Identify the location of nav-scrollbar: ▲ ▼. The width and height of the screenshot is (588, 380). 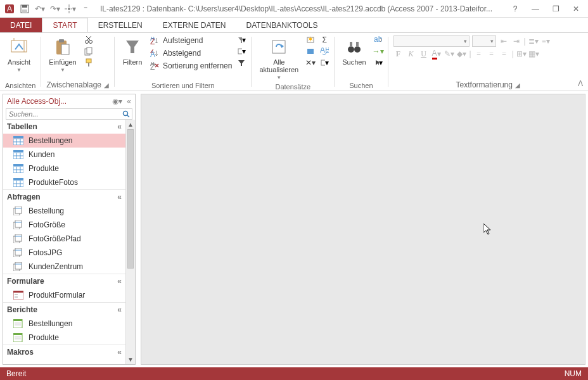
(131, 242).